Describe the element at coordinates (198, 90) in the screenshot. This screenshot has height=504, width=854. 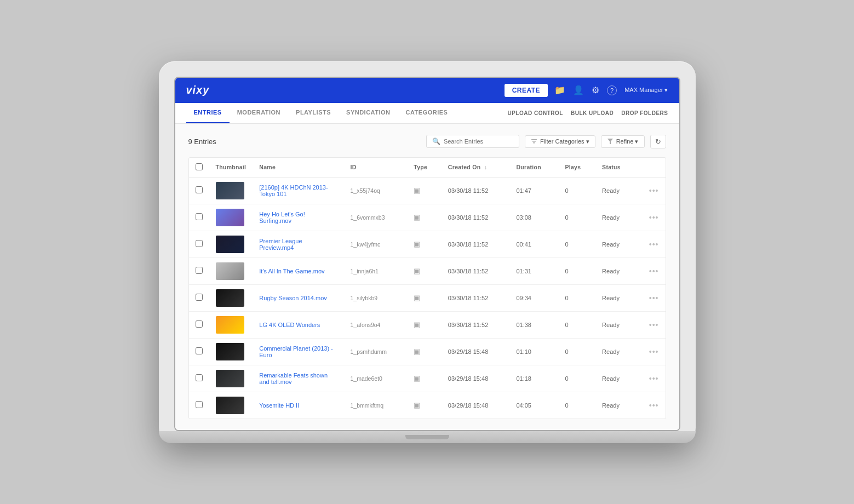
I see `brand-logo: vixy` at that location.